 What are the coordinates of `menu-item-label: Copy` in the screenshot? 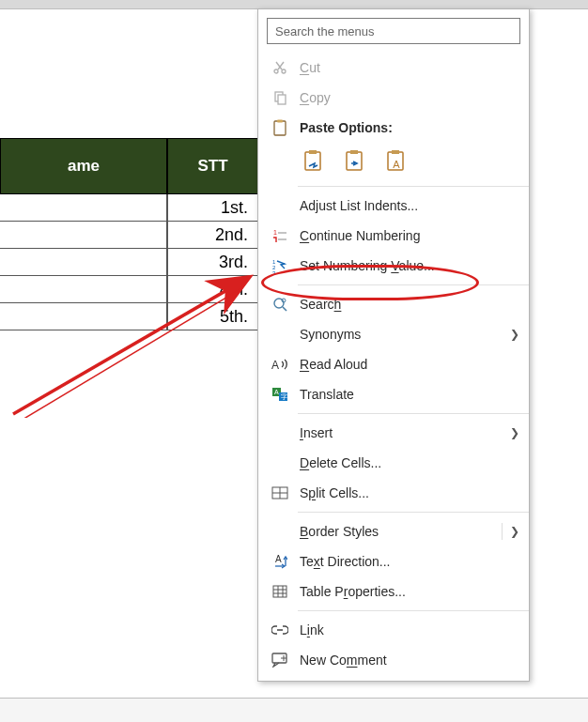 It's located at (410, 98).